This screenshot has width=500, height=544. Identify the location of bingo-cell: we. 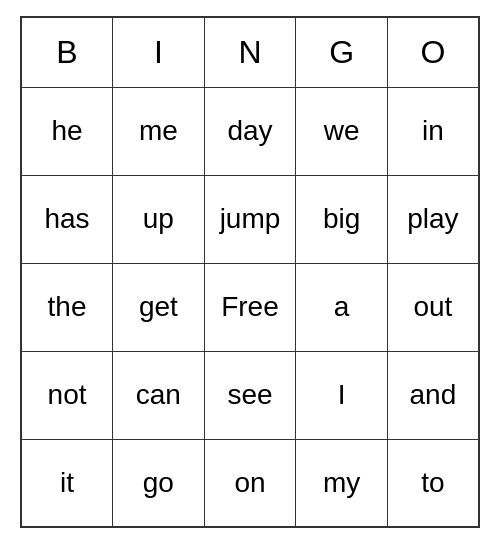
(342, 131).